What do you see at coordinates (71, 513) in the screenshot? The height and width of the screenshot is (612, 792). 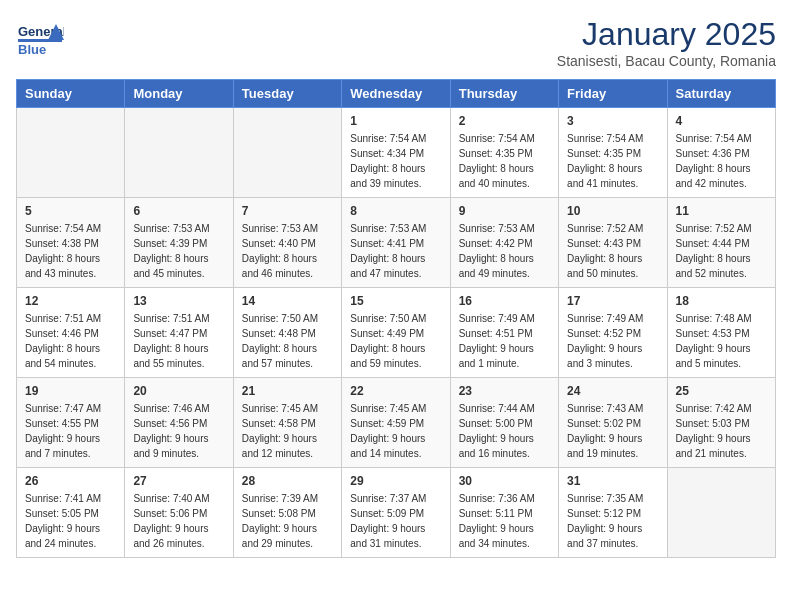 I see `calendar-cell: 26Sunrise: 7:41 AM Sunset: 5:05 PM Dayli…` at bounding box center [71, 513].